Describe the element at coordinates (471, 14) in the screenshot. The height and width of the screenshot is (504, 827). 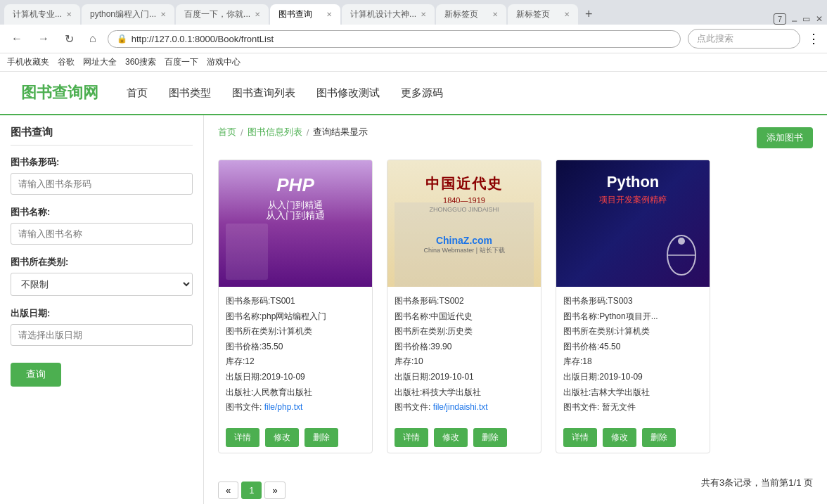
I see `tab-5: 新标签页 ✕` at that location.